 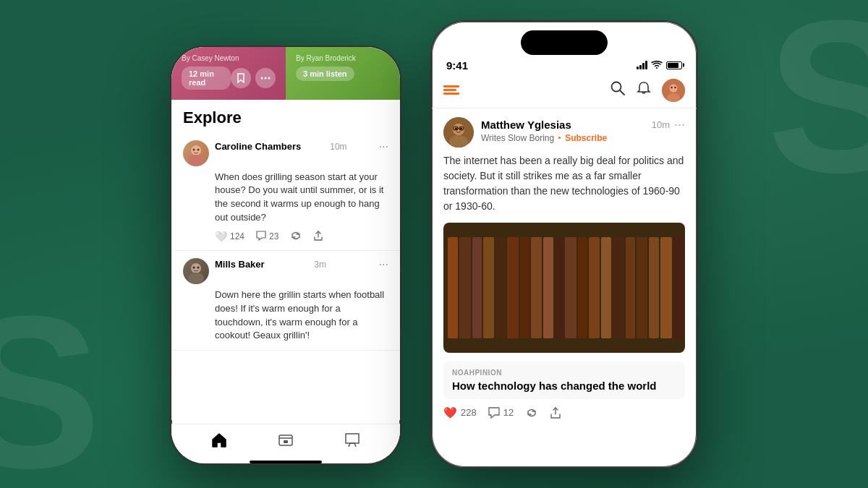 I want to click on card-read-time-pink: 12 min read, so click(x=229, y=78).